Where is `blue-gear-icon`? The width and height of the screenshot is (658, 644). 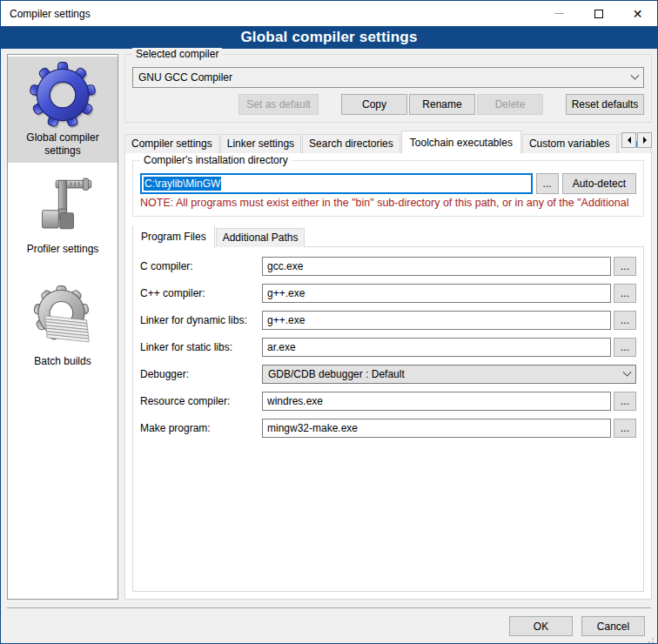 blue-gear-icon is located at coordinates (63, 95).